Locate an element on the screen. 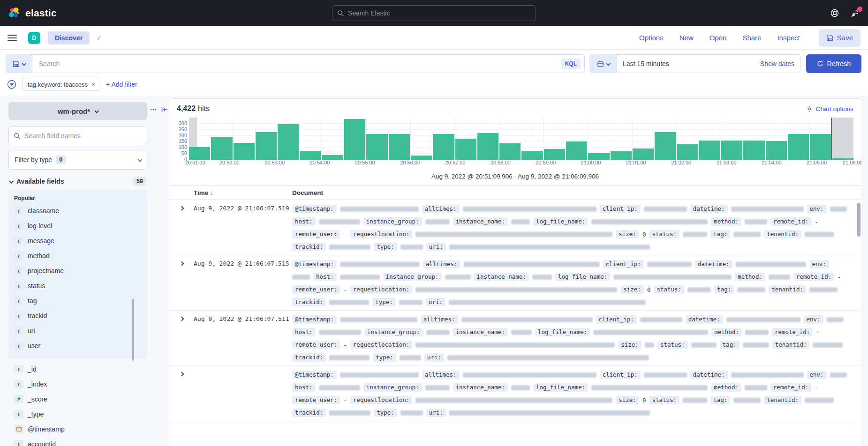 The width and height of the screenshot is (868, 446). field-item-_index: t_index is located at coordinates (78, 384).